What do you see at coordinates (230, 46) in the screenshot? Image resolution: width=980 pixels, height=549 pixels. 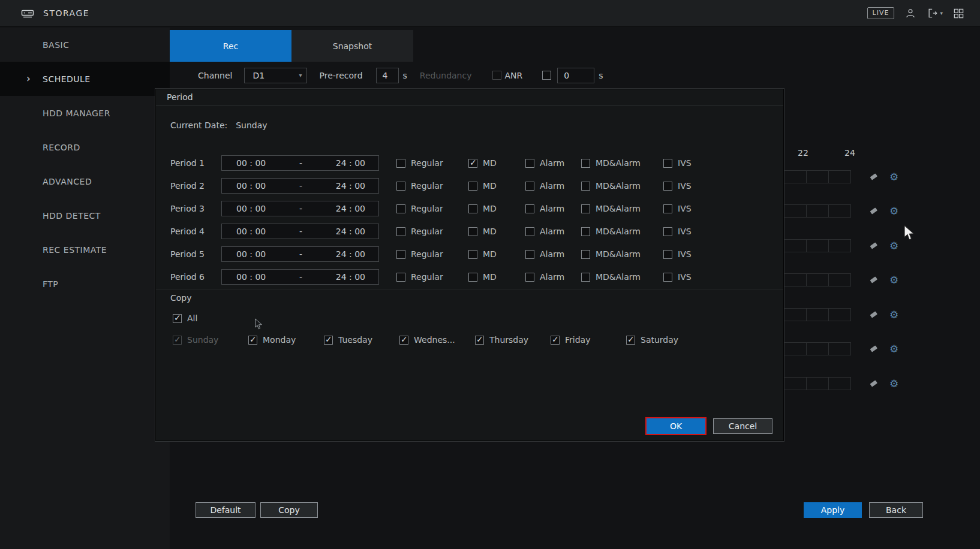 I see `tab-rec: Rec` at bounding box center [230, 46].